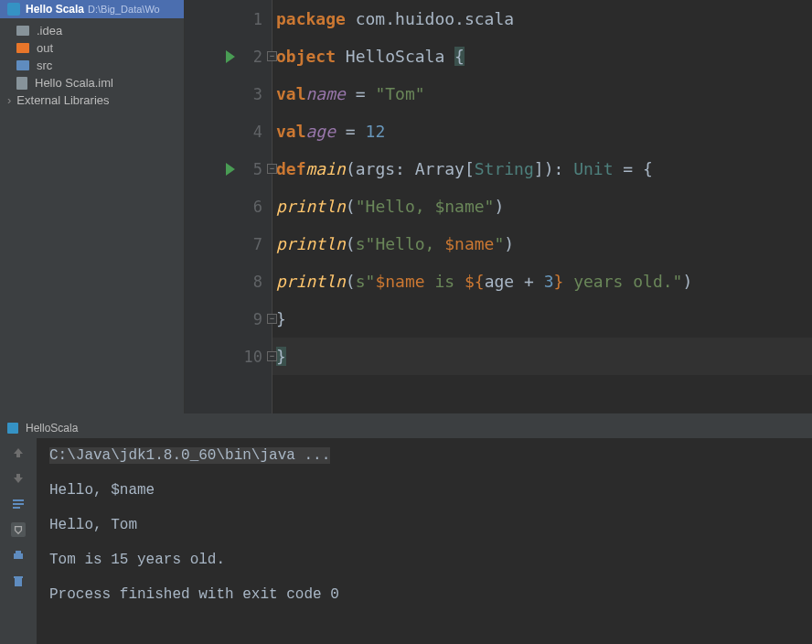 Image resolution: width=812 pixels, height=644 pixels. What do you see at coordinates (74, 82) in the screenshot?
I see `tree-label: Hello Scala.iml` at bounding box center [74, 82].